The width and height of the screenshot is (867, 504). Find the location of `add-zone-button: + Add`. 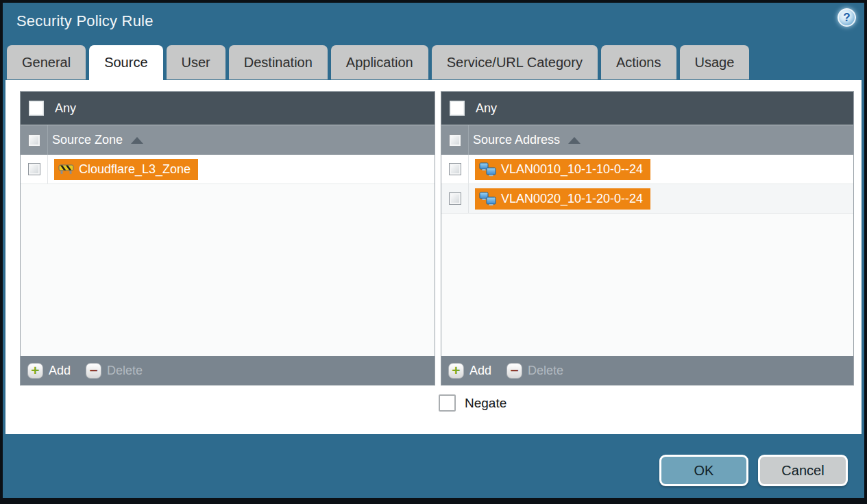

add-zone-button: + Add is located at coordinates (49, 371).